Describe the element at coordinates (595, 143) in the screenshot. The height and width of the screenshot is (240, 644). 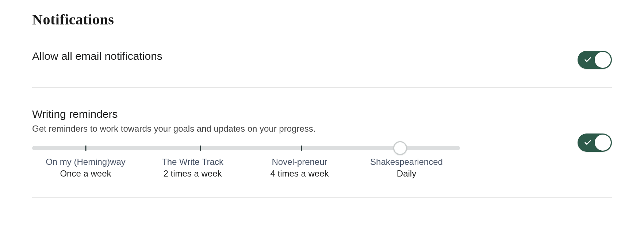
I see `writing-reminders-toggle` at that location.